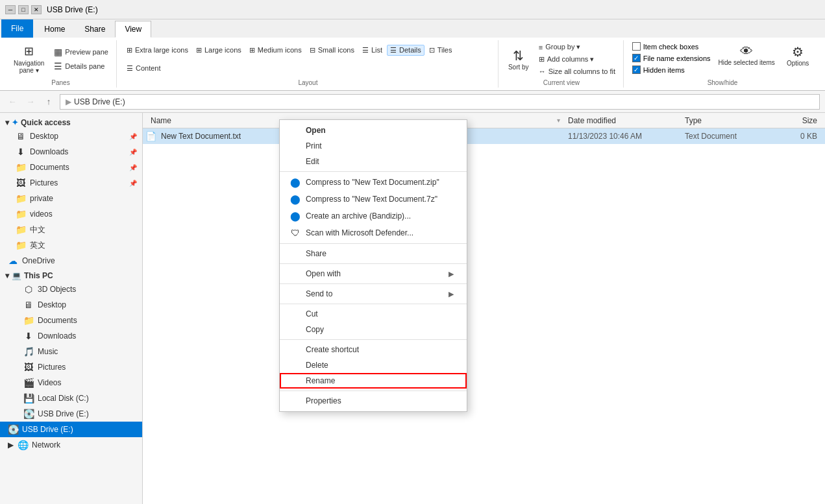 The width and height of the screenshot is (825, 504). Describe the element at coordinates (725, 136) in the screenshot. I see `file-type: Text Document` at that location.